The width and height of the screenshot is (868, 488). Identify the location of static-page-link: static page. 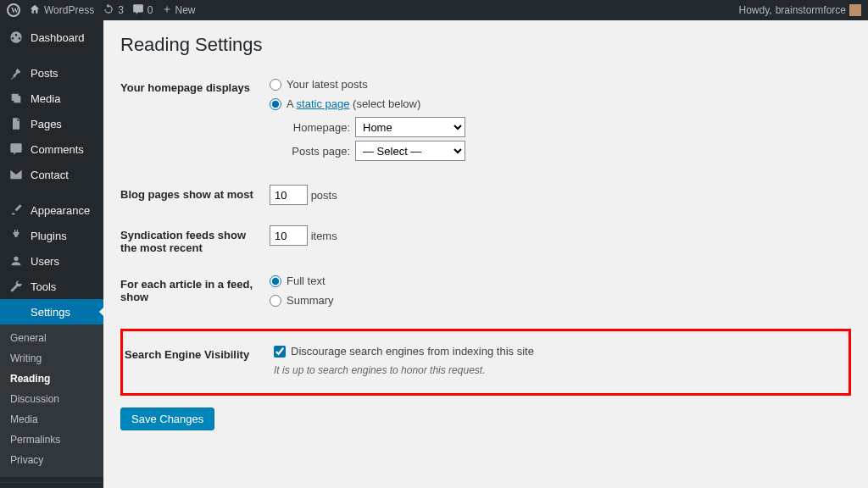
(324, 103).